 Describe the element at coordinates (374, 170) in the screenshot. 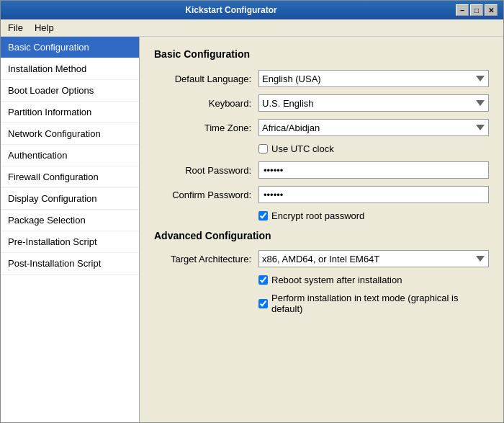

I see `root-password-wrap` at that location.